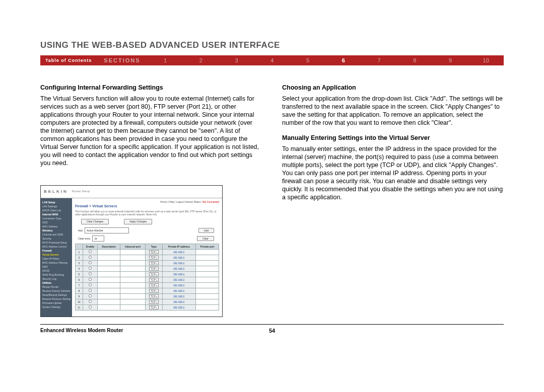 The image size is (544, 392). I want to click on clear-changes-button: Clear Changes, so click(95, 221).